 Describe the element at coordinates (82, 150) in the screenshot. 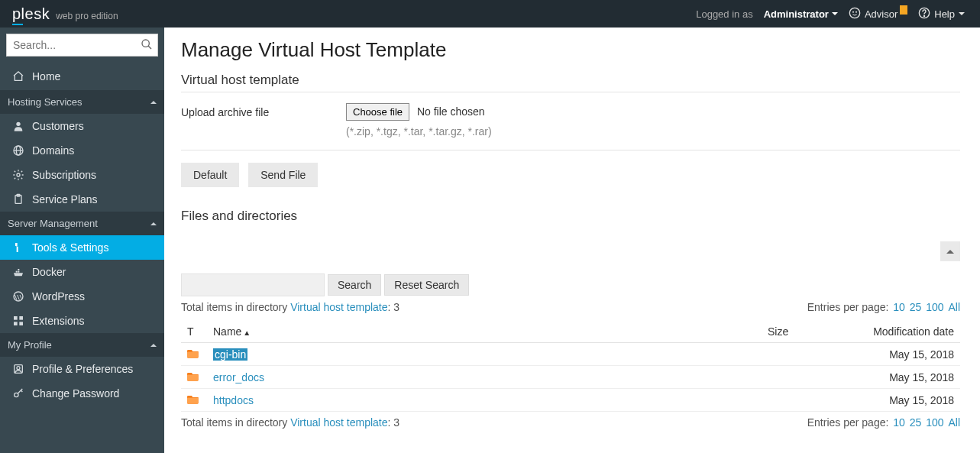

I see `sidebar-item-domains: Domains` at that location.